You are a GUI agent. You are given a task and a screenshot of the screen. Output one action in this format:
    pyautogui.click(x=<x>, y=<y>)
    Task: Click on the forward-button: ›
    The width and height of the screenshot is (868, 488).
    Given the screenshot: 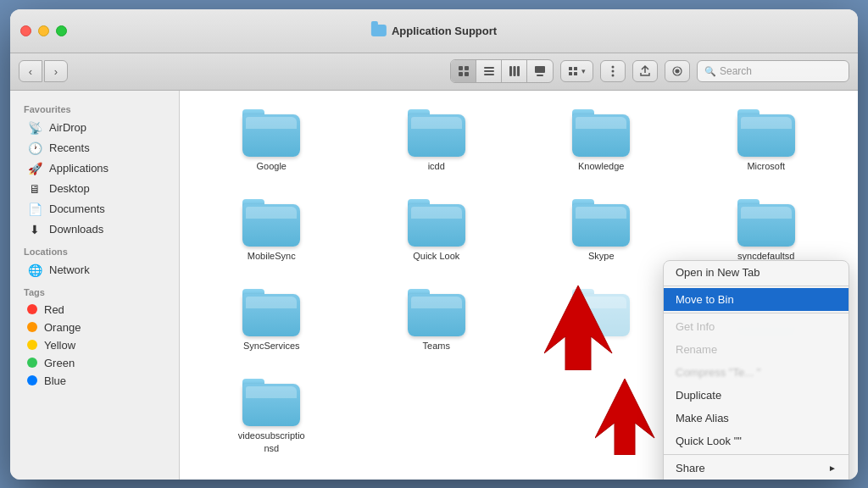 What is the action you would take?
    pyautogui.click(x=56, y=71)
    